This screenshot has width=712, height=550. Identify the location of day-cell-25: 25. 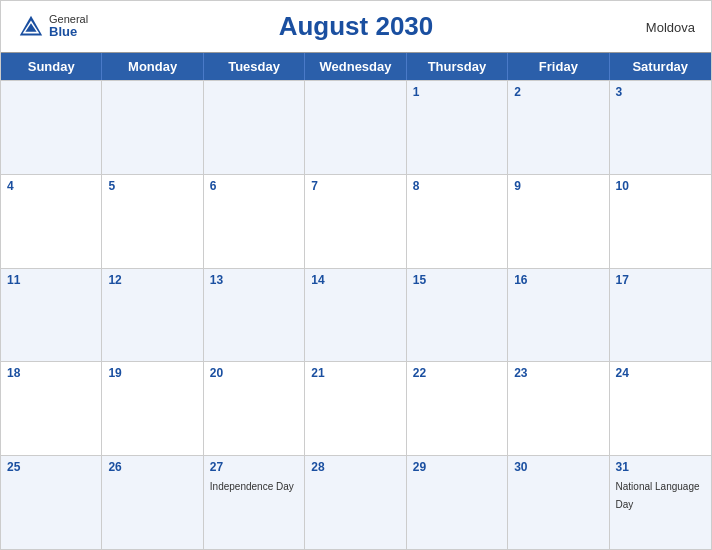
(52, 502).